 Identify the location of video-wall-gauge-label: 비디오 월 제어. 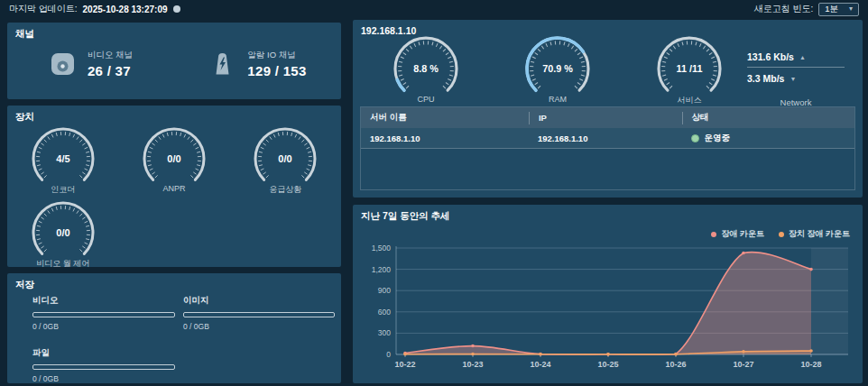
(63, 263).